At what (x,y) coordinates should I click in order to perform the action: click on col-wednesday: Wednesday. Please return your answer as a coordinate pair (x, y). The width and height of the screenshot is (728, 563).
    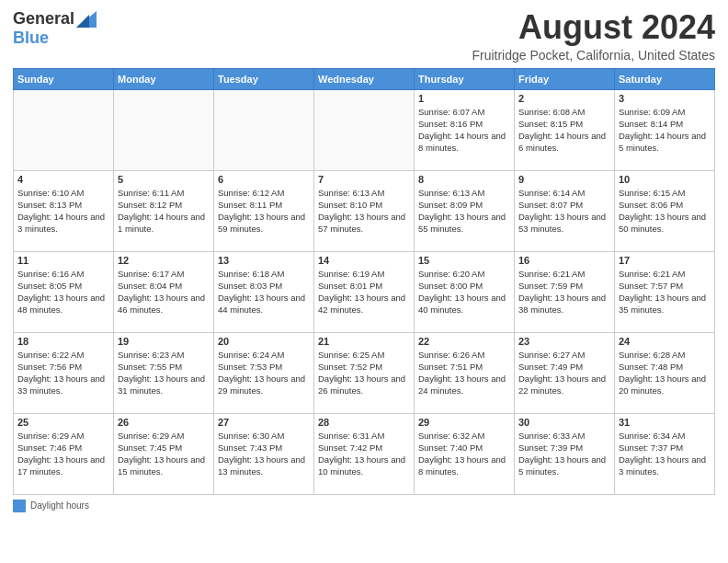
    Looking at the image, I should click on (364, 79).